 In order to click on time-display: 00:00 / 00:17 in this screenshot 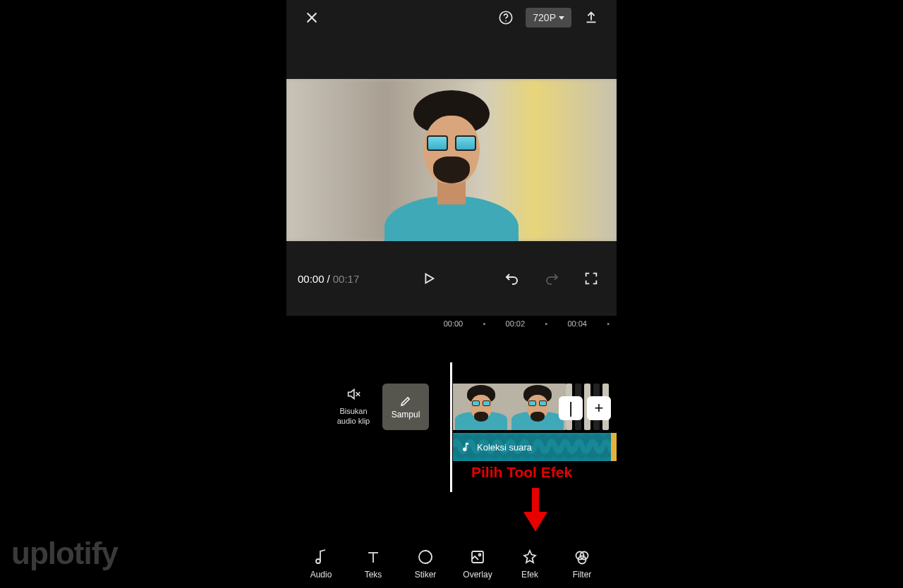, I will do `click(329, 279)`.